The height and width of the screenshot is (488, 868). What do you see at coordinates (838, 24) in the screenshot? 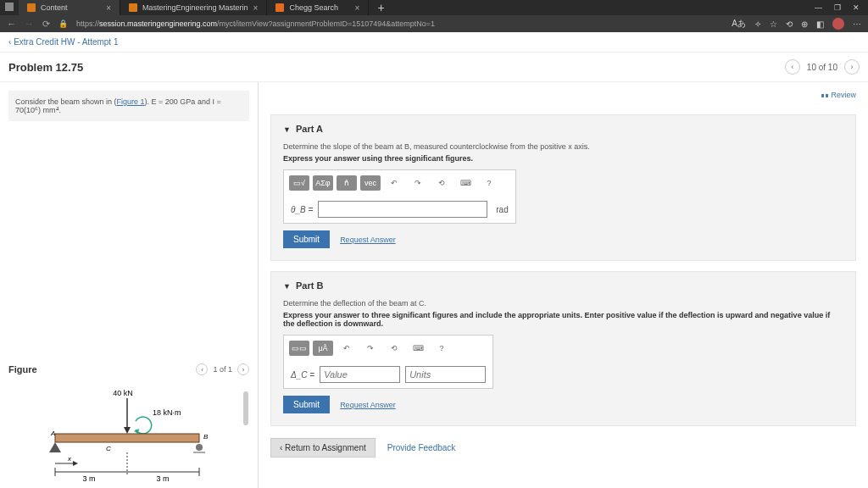
I see `profile-icon` at bounding box center [838, 24].